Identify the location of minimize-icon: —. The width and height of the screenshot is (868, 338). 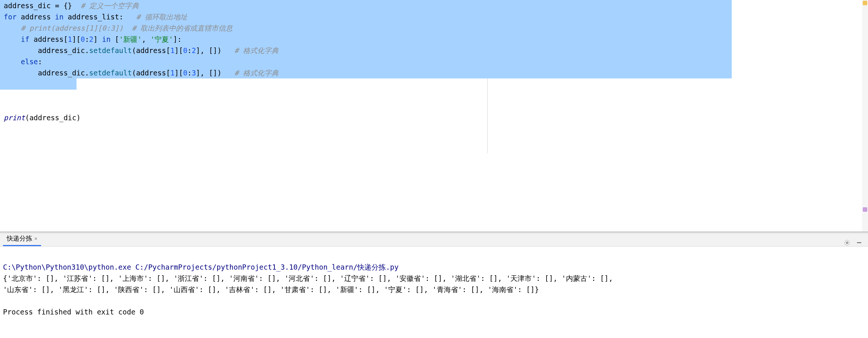
(859, 242).